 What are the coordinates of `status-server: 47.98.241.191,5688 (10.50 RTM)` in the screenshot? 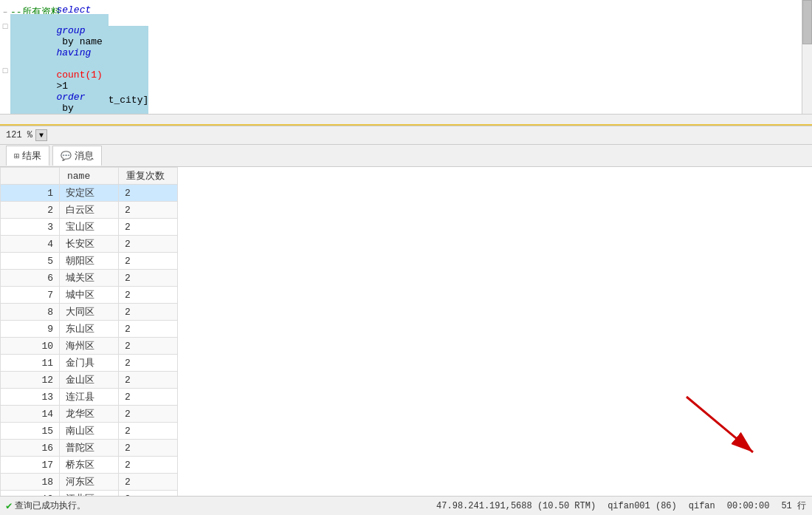 It's located at (516, 506).